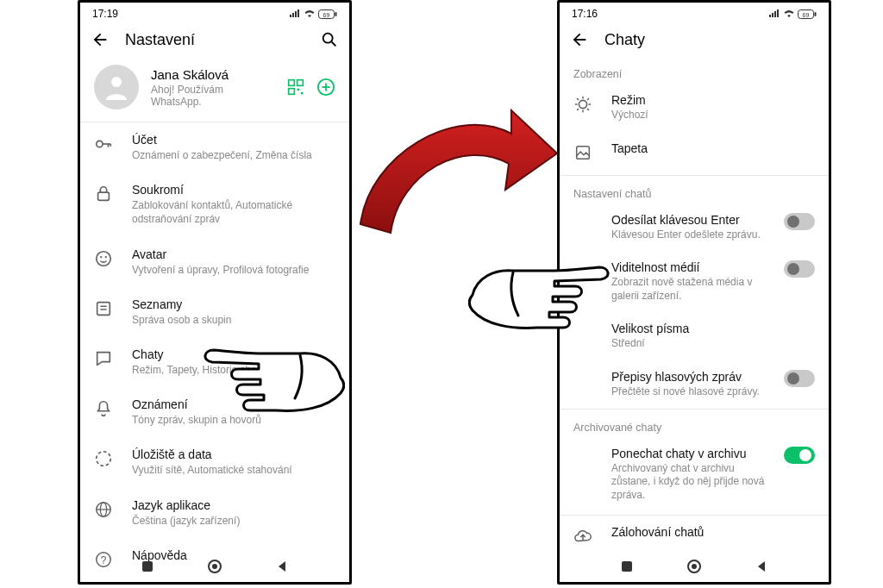 The width and height of the screenshot is (883, 588). Describe the element at coordinates (234, 304) in the screenshot. I see `item-title: Seznamy` at that location.